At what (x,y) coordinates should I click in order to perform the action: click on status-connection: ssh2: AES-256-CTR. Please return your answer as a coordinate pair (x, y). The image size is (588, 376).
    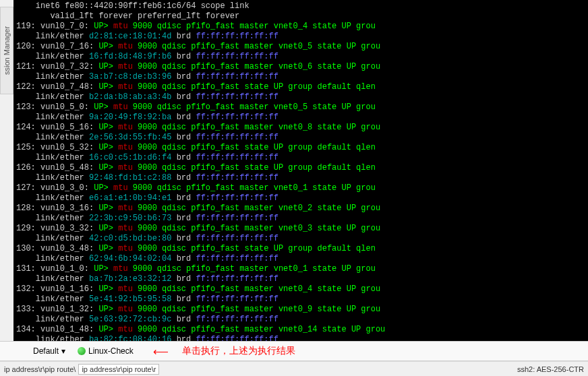
    Looking at the image, I should click on (550, 369).